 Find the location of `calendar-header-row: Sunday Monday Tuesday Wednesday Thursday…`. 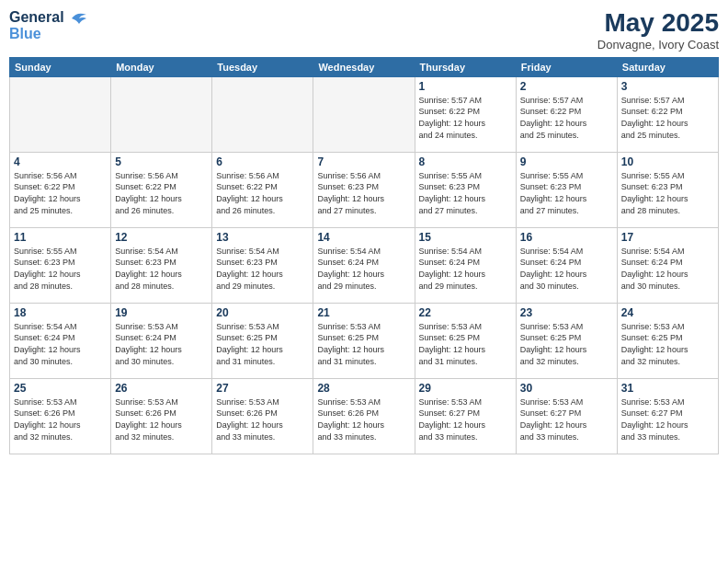

calendar-header-row: Sunday Monday Tuesday Wednesday Thursday… is located at coordinates (364, 66).